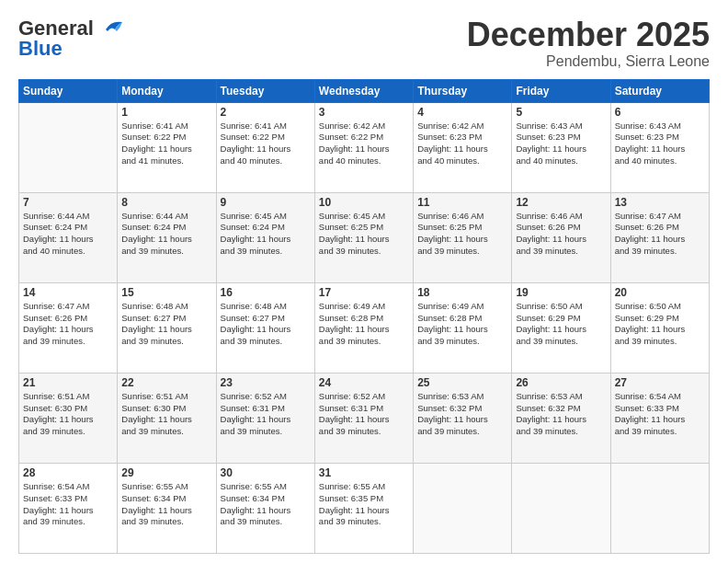 The image size is (728, 563). Describe the element at coordinates (68, 237) in the screenshot. I see `calendar-cell: 7Sunrise: 6:44 AM Sunset: 6:24 PM Daylig…` at that location.